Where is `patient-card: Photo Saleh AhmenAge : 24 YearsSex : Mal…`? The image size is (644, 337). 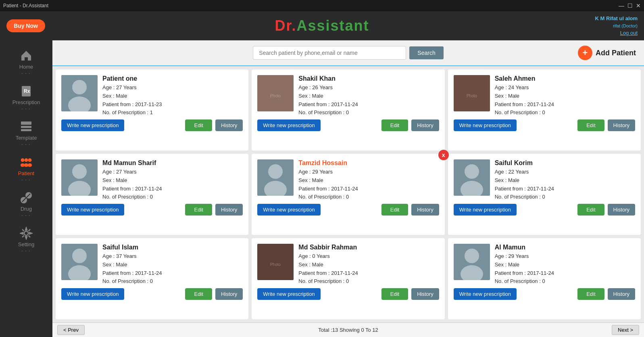 patient-card: Photo Saleh AhmenAge : 24 YearsSex : Mal… is located at coordinates (544, 110).